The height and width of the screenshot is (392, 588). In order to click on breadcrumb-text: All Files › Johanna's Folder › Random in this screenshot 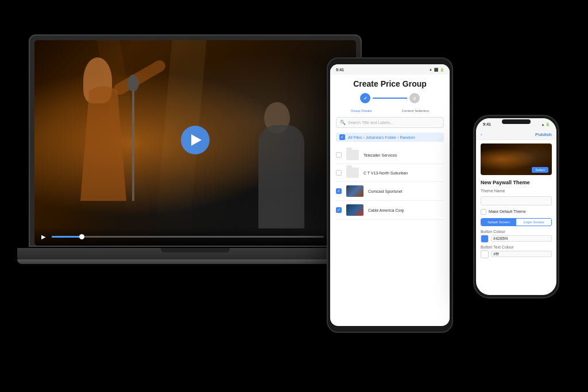, I will do `click(381, 138)`.